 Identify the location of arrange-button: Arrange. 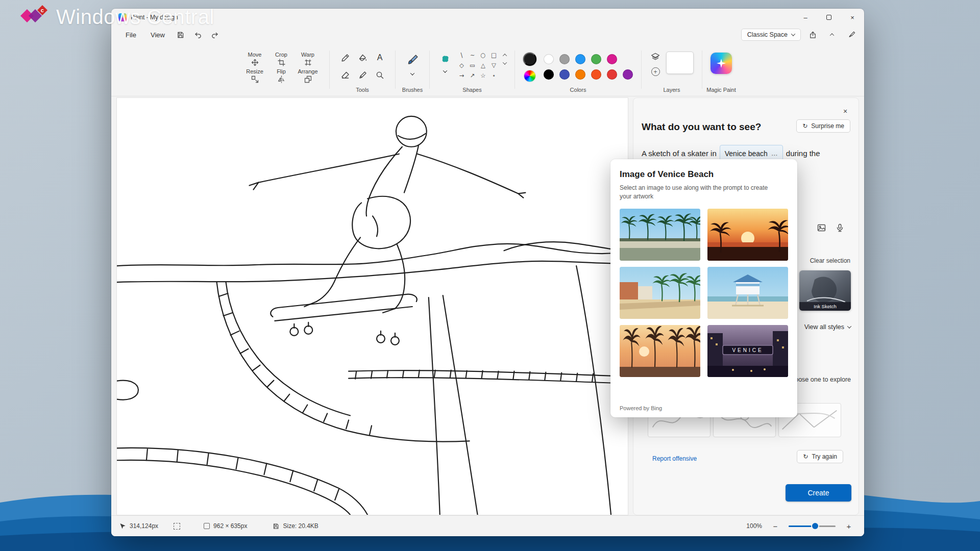
(308, 76).